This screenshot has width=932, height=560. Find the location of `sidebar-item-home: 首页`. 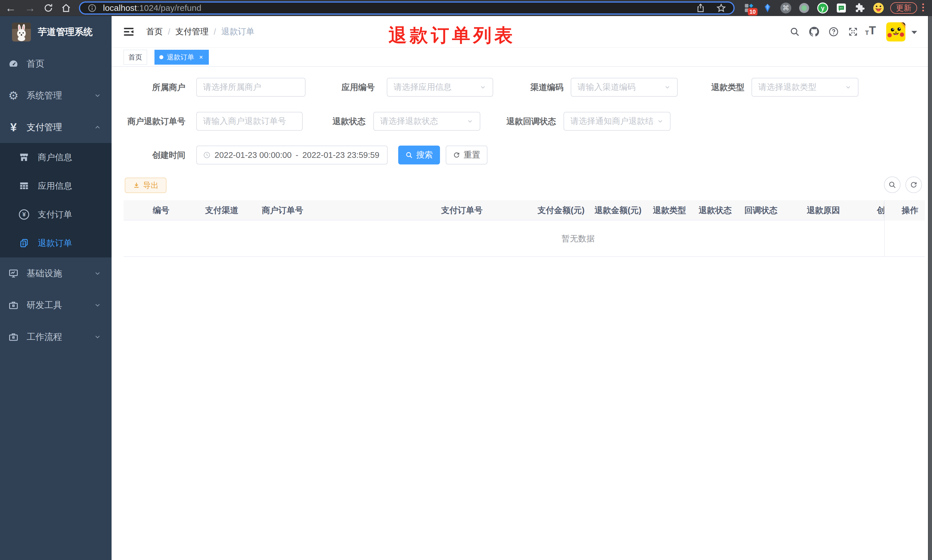

sidebar-item-home: 首页 is located at coordinates (56, 64).